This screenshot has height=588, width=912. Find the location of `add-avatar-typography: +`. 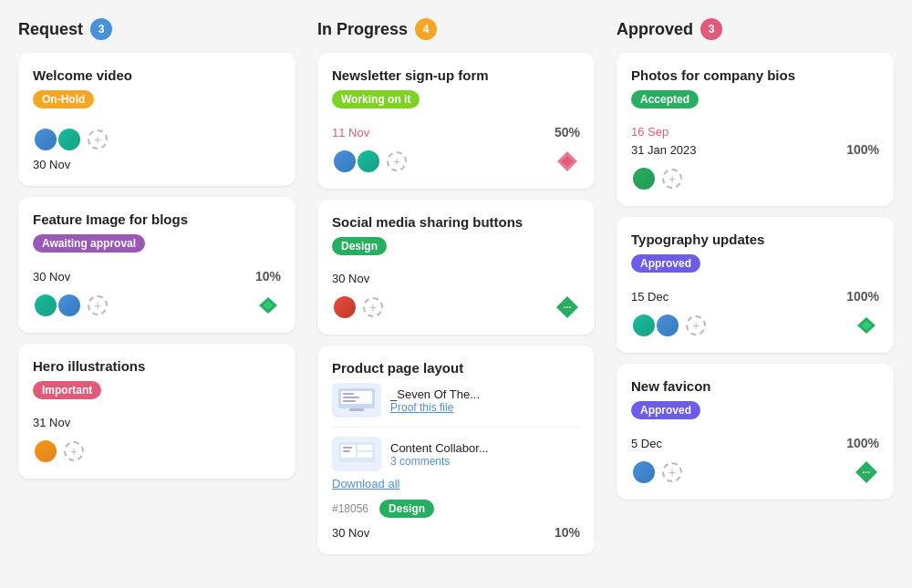

add-avatar-typography: + is located at coordinates (696, 325).